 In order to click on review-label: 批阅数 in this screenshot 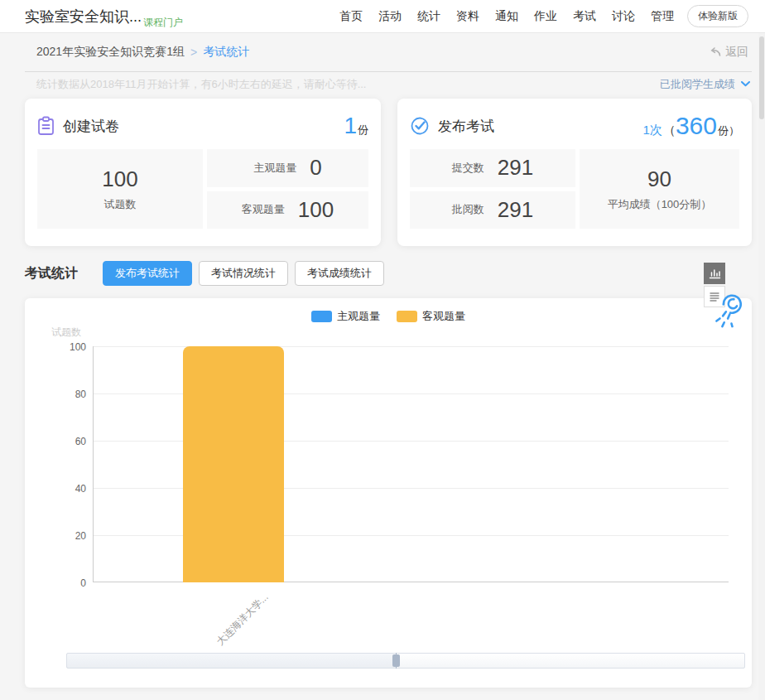, I will do `click(469, 210)`.